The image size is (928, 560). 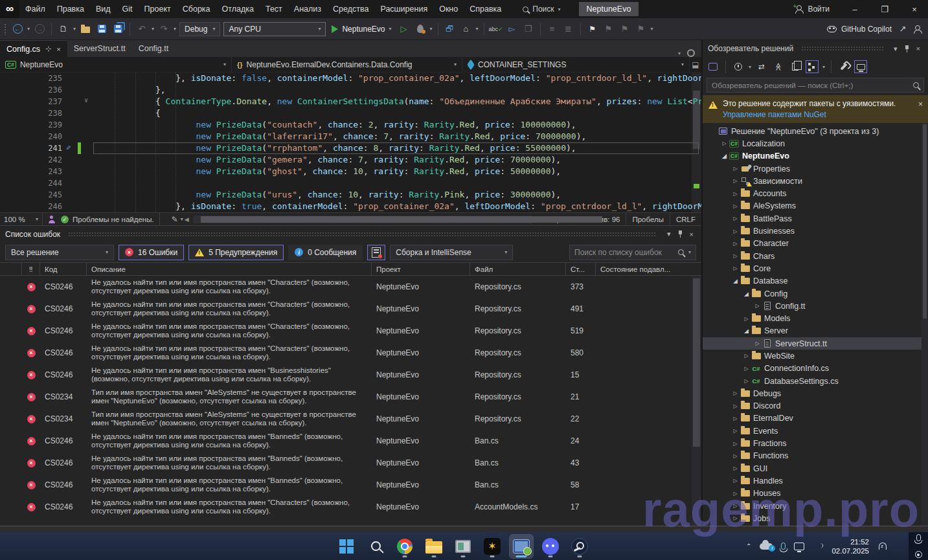 I want to click on code-line: 243 new PrizeData("ghost", chance: 10, r…, so click(x=351, y=172).